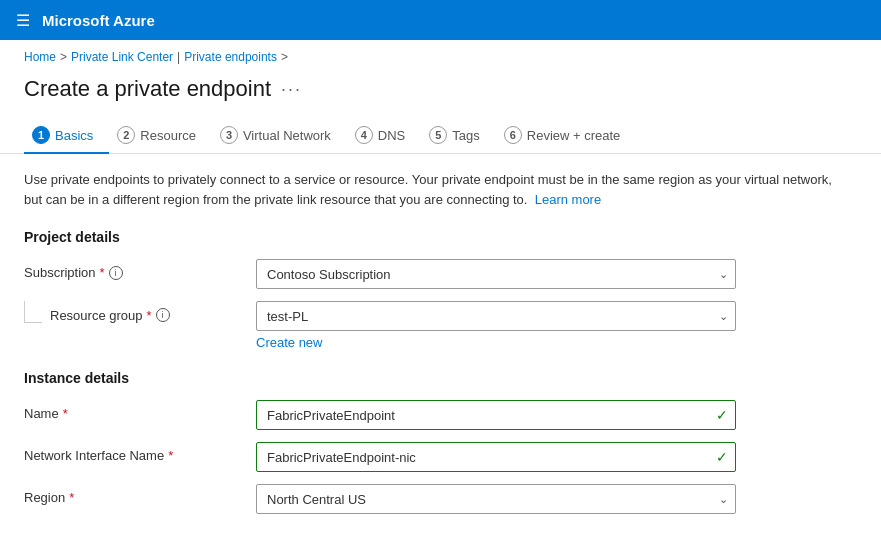 The image size is (881, 557). I want to click on tab-virtual-network: 3 Virtual Network, so click(280, 136).